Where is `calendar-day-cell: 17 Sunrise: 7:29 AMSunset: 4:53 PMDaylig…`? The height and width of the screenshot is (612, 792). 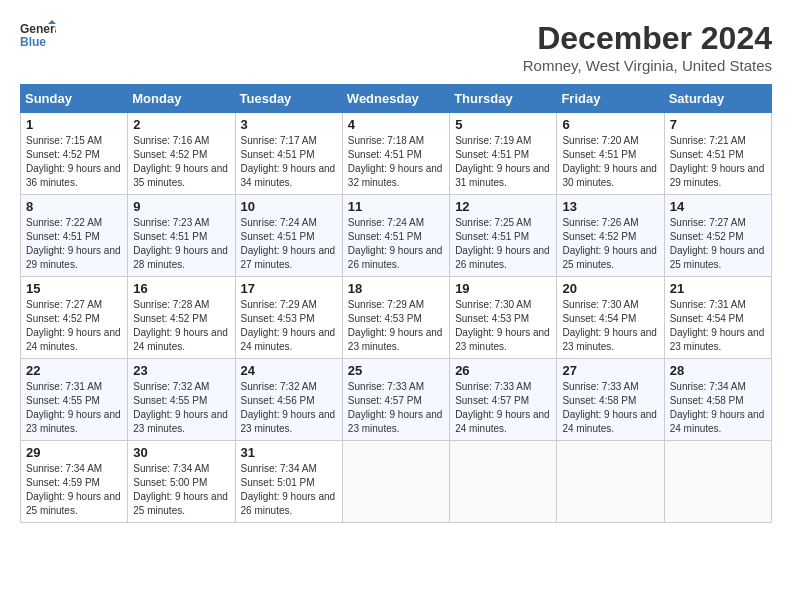 calendar-day-cell: 17 Sunrise: 7:29 AMSunset: 4:53 PMDaylig… is located at coordinates (288, 318).